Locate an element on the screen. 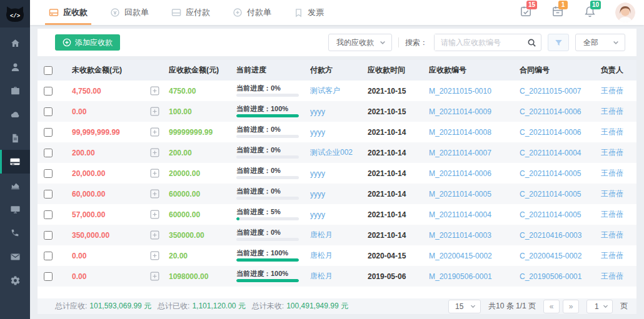 The height and width of the screenshot is (319, 644). add-receivable-button: 添加应收款 is located at coordinates (88, 42).